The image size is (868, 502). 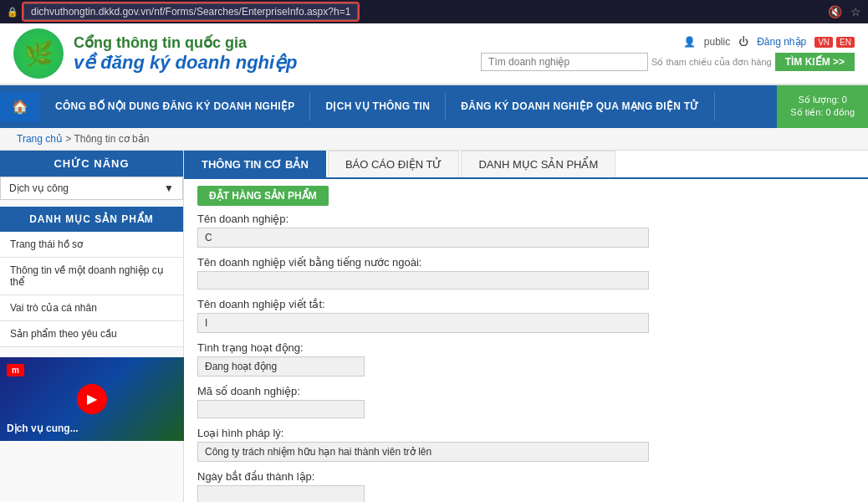 What do you see at coordinates (111, 139) in the screenshot?
I see `breadcrumb-current: Thông tin cơ bản` at bounding box center [111, 139].